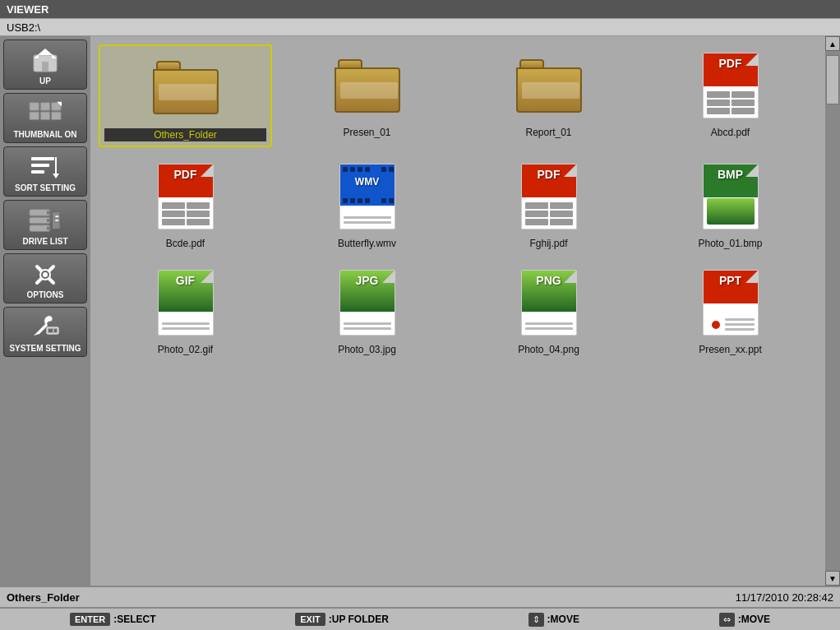  I want to click on scroll-thumb, so click(833, 80).